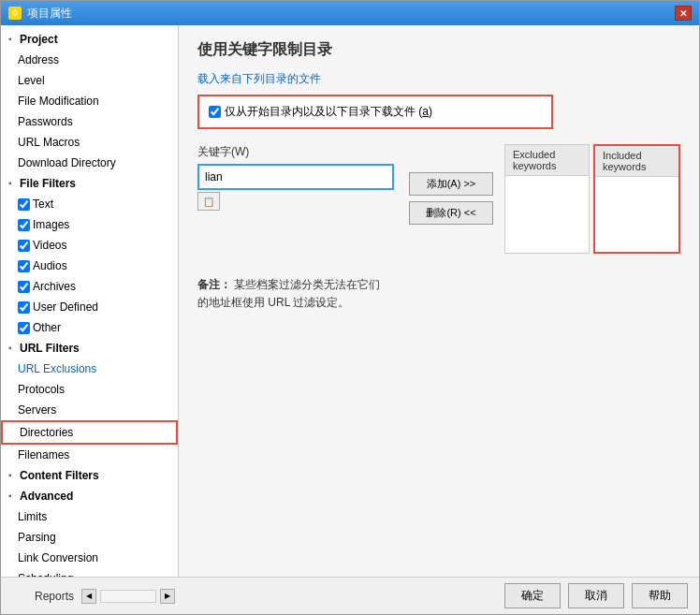  Describe the element at coordinates (24, 204) in the screenshot. I see `text-checkbox` at that location.